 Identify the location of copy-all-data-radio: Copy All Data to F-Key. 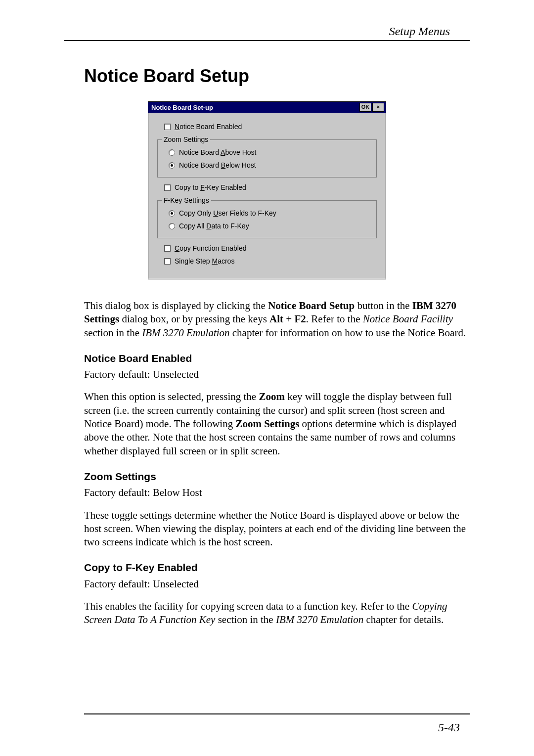
(270, 226).